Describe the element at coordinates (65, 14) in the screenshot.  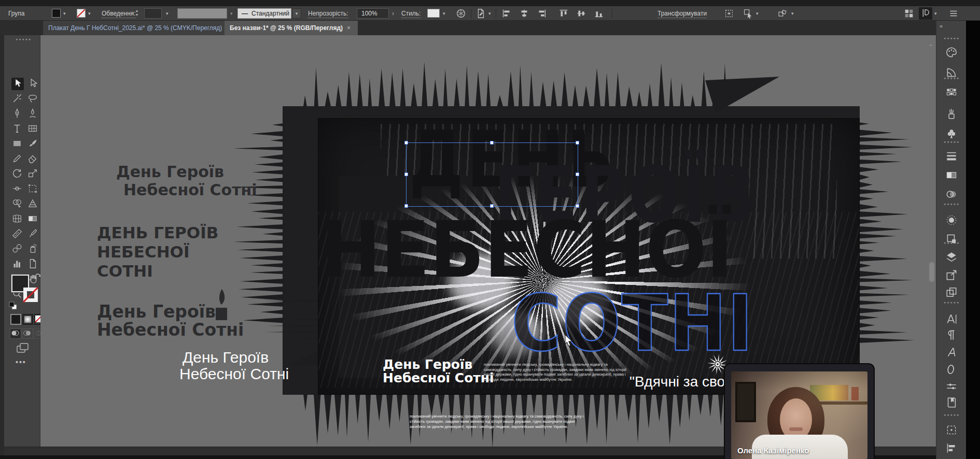
I see `fill-chevron-icon` at that location.